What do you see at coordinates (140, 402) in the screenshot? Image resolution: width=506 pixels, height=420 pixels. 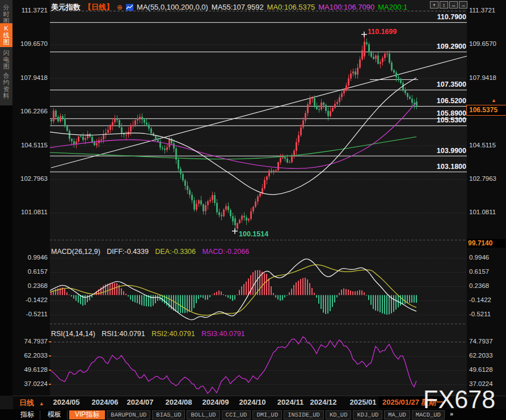 I see `date-axis-label: 2024/07` at bounding box center [140, 402].